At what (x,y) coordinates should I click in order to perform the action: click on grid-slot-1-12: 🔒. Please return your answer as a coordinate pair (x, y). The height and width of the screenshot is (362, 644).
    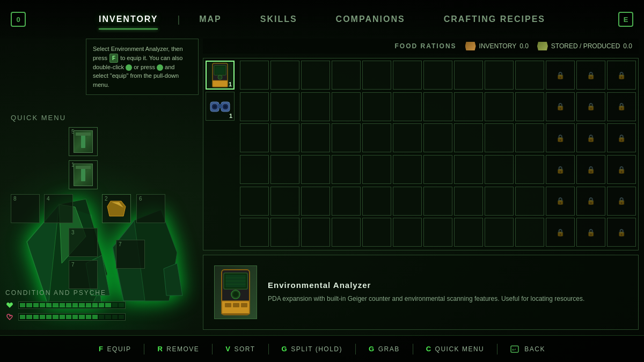
    Looking at the image, I should click on (621, 107).